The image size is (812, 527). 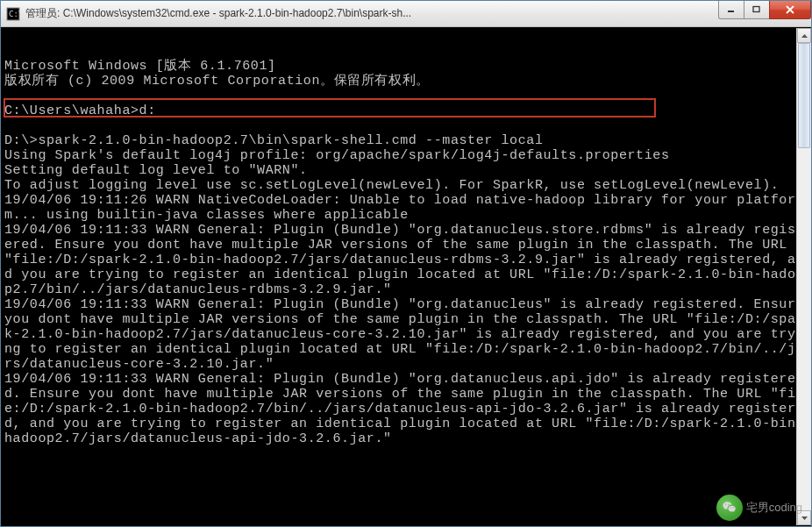 I want to click on vertical-scrollbar, so click(x=803, y=277).